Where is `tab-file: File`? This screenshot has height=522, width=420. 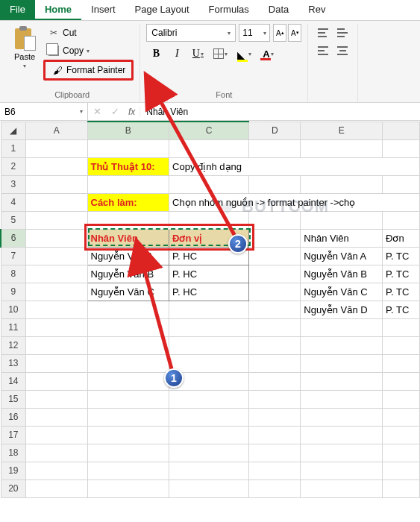 tab-file: File is located at coordinates (18, 10).